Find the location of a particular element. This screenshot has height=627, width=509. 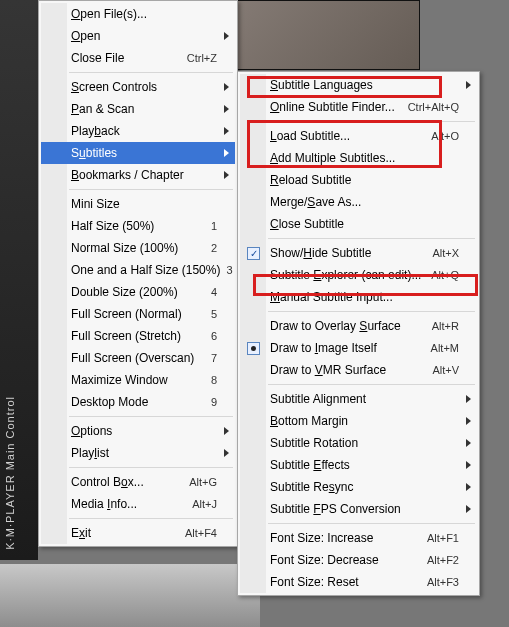

submenu-online-finder: Online Subtitle Finder...Ctrl+Alt+Q is located at coordinates (358, 107).